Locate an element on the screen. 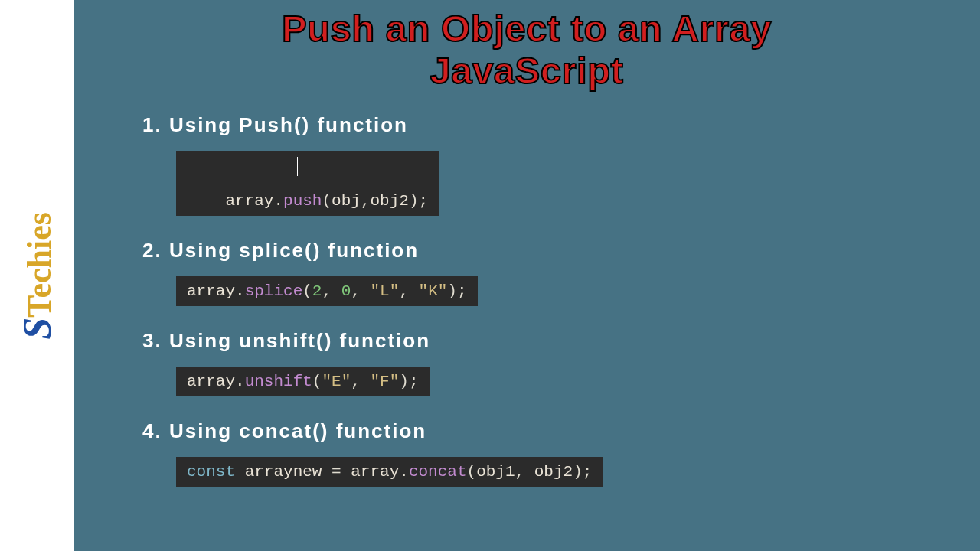 This screenshot has width=980, height=551. code-token: obj is located at coordinates (346, 201).